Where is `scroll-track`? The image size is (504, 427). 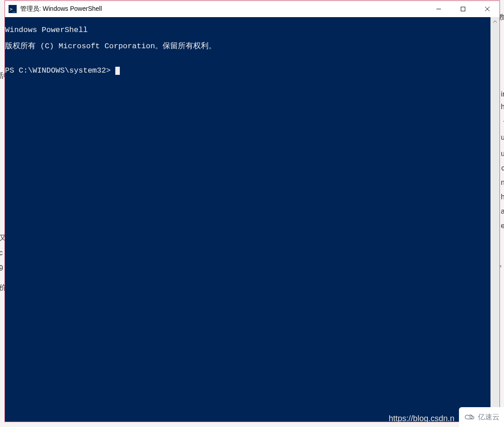 scroll-track is located at coordinates (495, 219).